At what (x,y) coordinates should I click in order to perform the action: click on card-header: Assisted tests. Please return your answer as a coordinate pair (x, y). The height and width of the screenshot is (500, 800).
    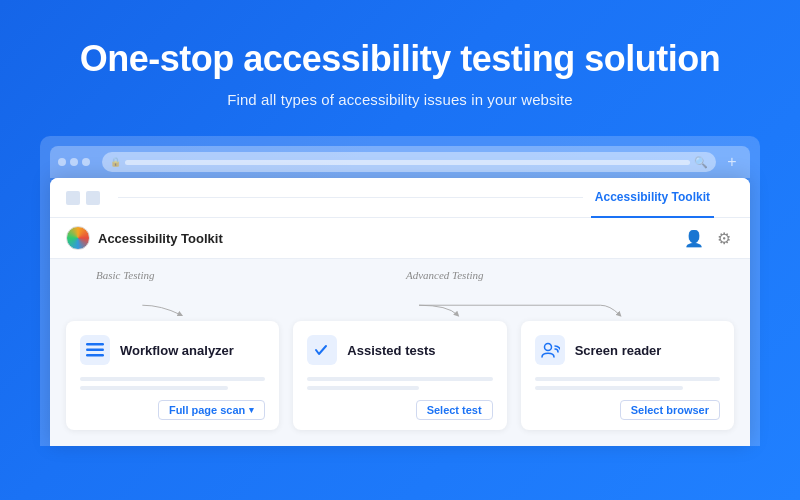
    Looking at the image, I should click on (400, 350).